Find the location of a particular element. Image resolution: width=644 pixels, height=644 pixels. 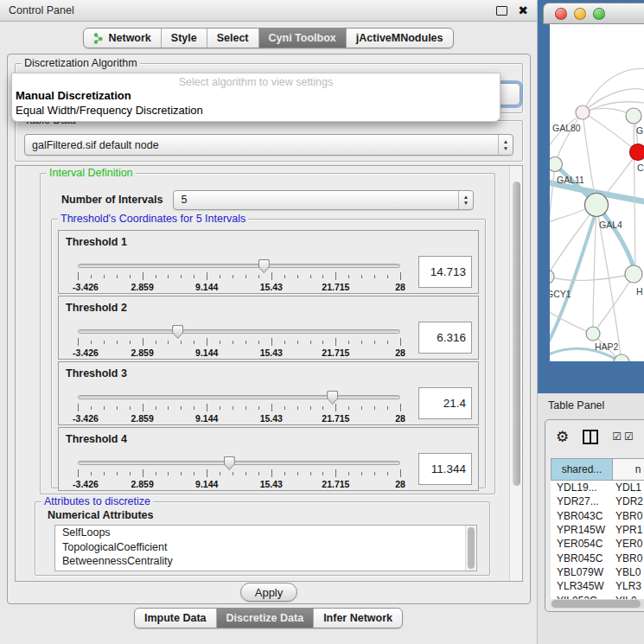

table-data-combobox: galFiltered.sif default node ▲▼ is located at coordinates (269, 145).